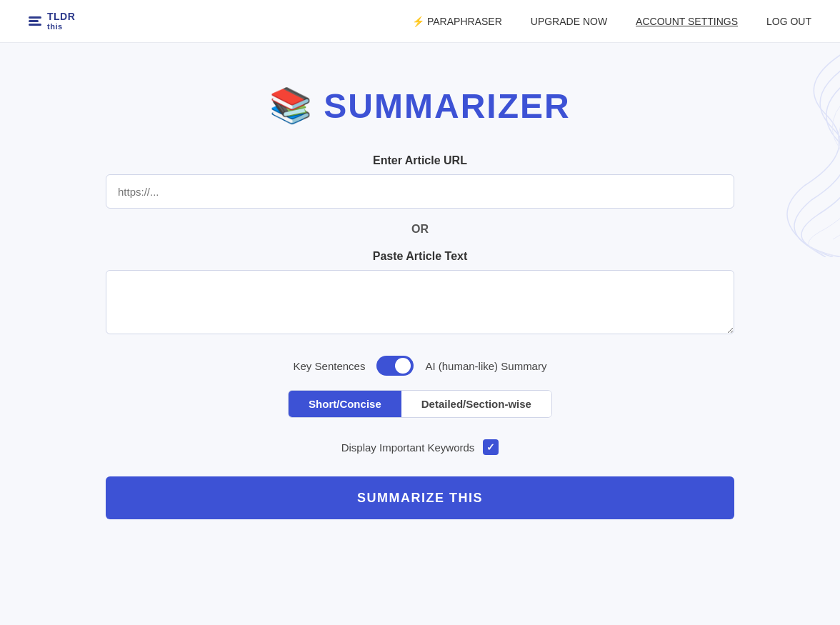 This screenshot has width=840, height=625. What do you see at coordinates (395, 366) in the screenshot?
I see `toggle-slider` at bounding box center [395, 366].